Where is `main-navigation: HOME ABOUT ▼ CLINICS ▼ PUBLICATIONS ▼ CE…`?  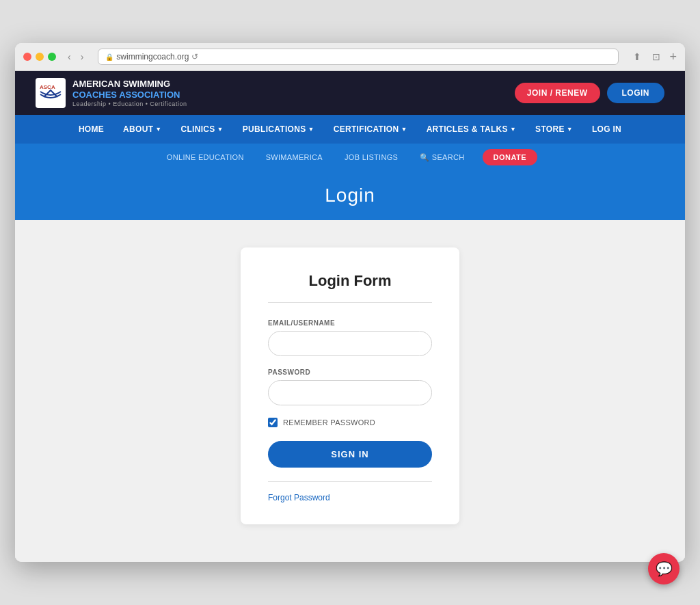 main-navigation: HOME ABOUT ▼ CLINICS ▼ PUBLICATIONS ▼ CE… is located at coordinates (350, 129).